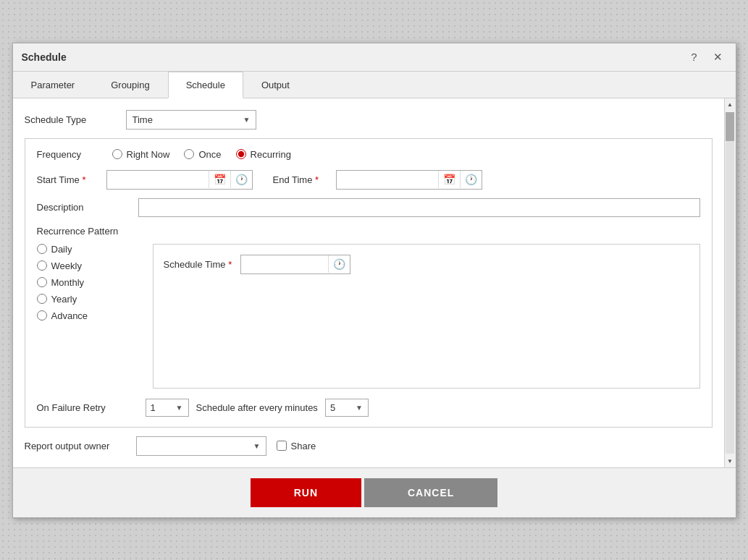 This screenshot has height=560, width=748. What do you see at coordinates (191, 120) in the screenshot?
I see `schedule-type-select-wrapper: Time Event ▼` at bounding box center [191, 120].